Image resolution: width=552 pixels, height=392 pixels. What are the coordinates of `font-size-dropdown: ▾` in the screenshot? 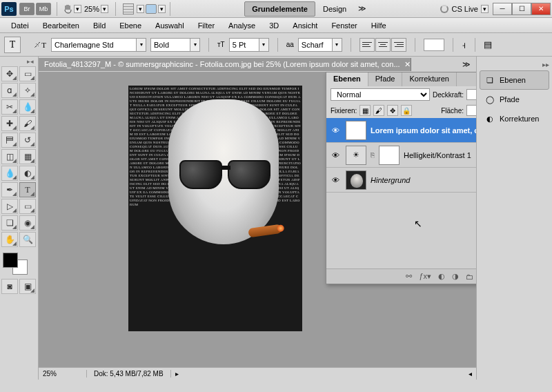 It's located at (264, 45).